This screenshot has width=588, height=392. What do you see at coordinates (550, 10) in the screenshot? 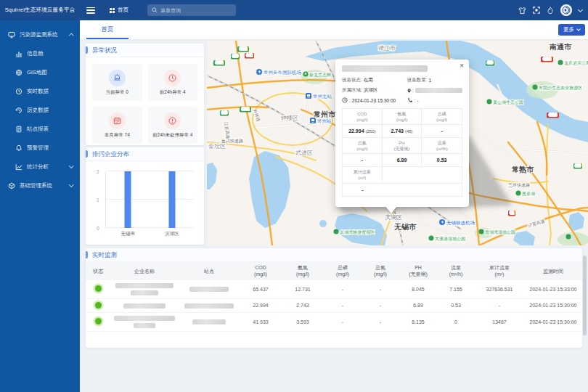
I see `flame-icon` at bounding box center [550, 10].